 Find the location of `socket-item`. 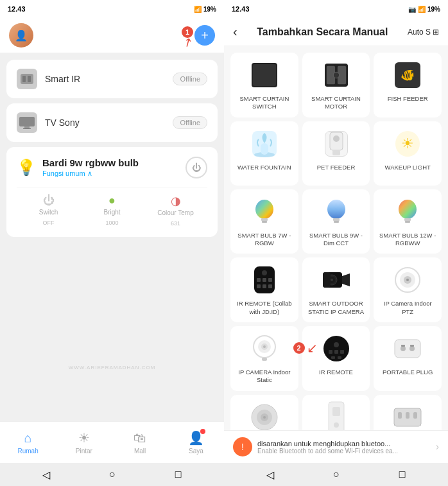

socket-item is located at coordinates (408, 412).